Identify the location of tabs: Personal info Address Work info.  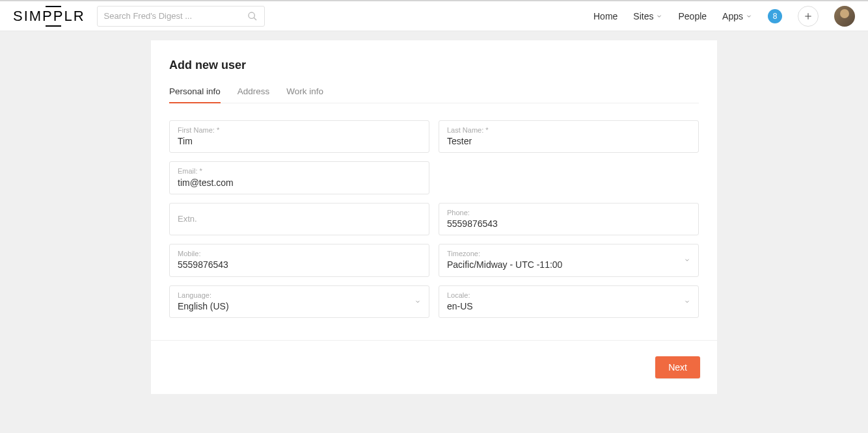
(434, 95).